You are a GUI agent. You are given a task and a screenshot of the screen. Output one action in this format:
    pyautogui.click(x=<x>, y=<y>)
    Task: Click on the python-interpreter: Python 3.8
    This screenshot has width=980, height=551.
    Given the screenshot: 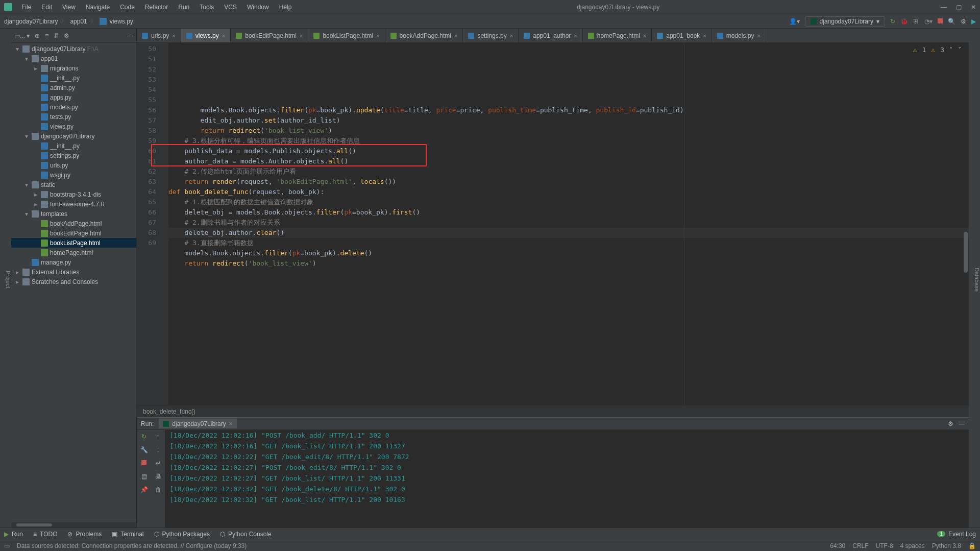 What is the action you would take?
    pyautogui.click(x=946, y=546)
    